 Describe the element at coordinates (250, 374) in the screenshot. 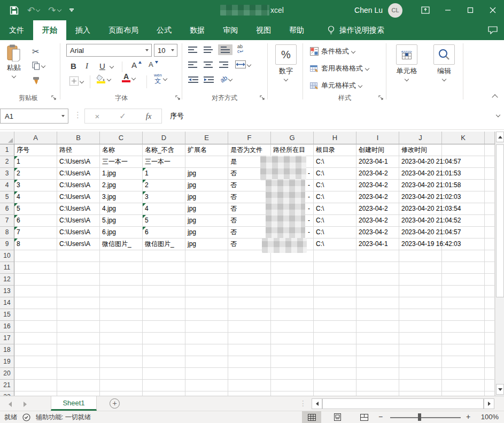

I see `cell-F20` at that location.